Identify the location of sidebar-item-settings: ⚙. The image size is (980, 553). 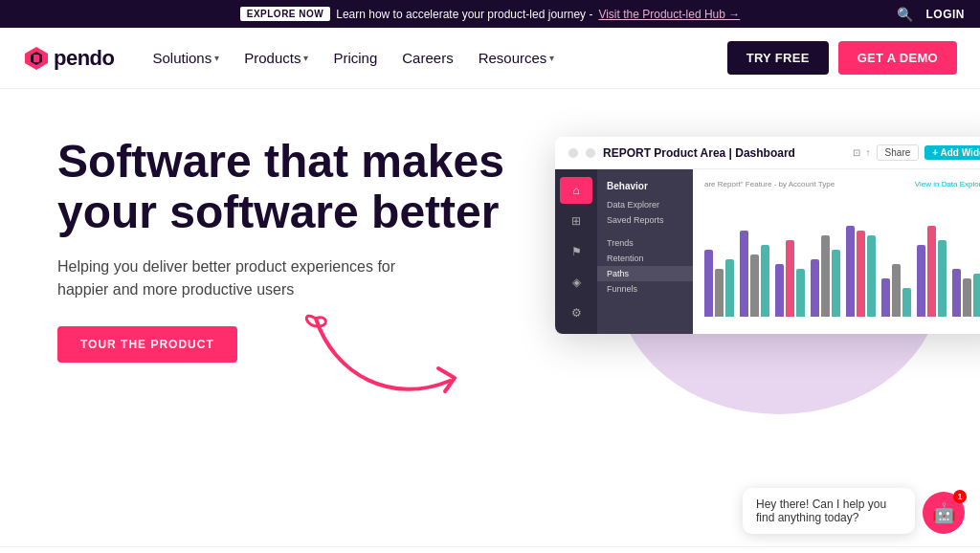
(576, 313).